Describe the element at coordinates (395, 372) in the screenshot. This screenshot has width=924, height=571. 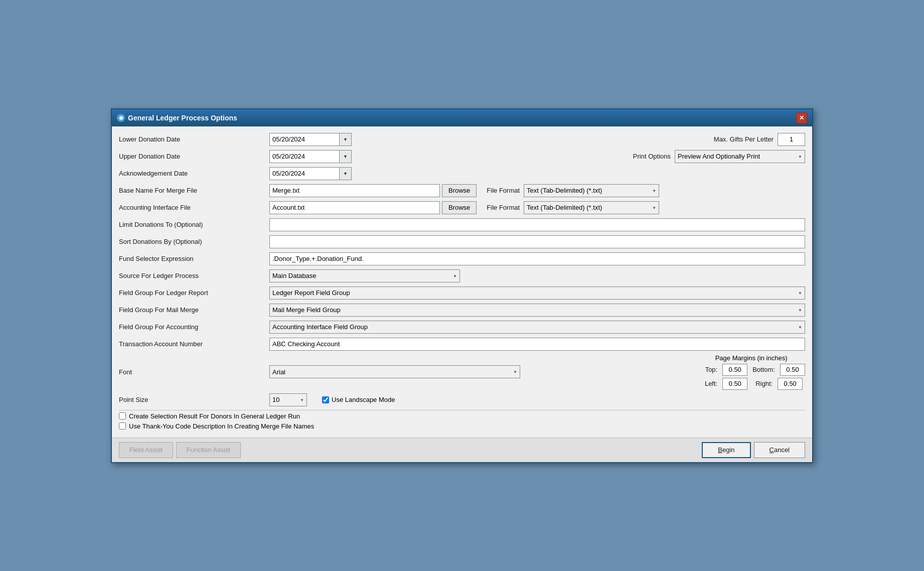
I see `font-wrapper: Arial` at that location.